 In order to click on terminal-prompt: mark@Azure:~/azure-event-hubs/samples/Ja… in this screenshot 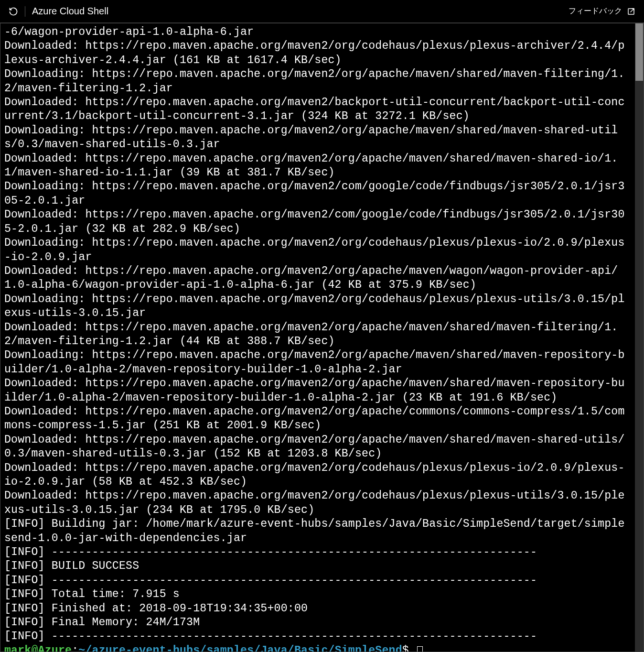, I will do `click(214, 648)`.